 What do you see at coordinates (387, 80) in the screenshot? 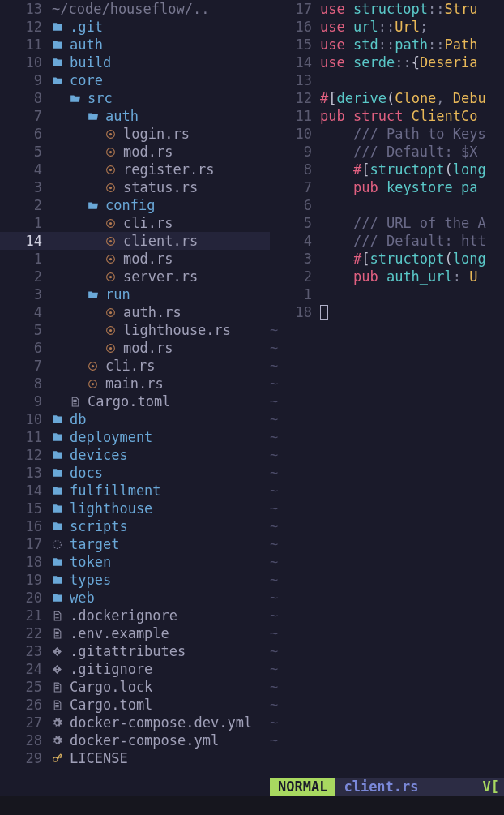
I see `code-line: 13` at bounding box center [387, 80].